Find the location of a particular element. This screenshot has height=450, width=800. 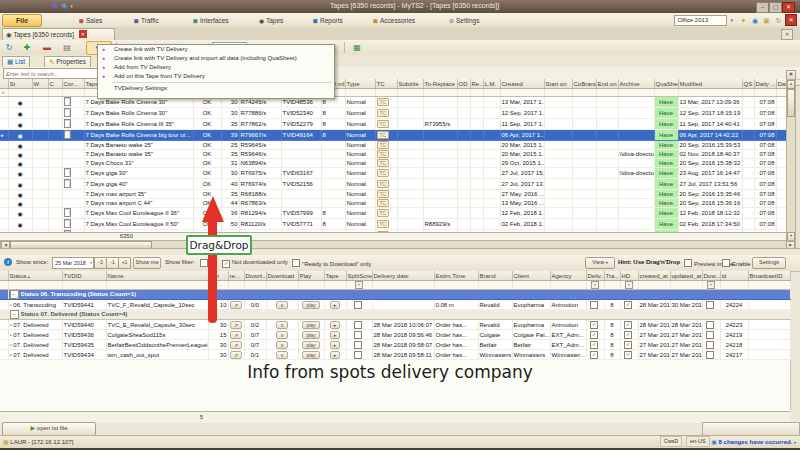

tape-row: ◉7 Days max airport C 44"OK44R67863/sNor… is located at coordinates (393, 204).